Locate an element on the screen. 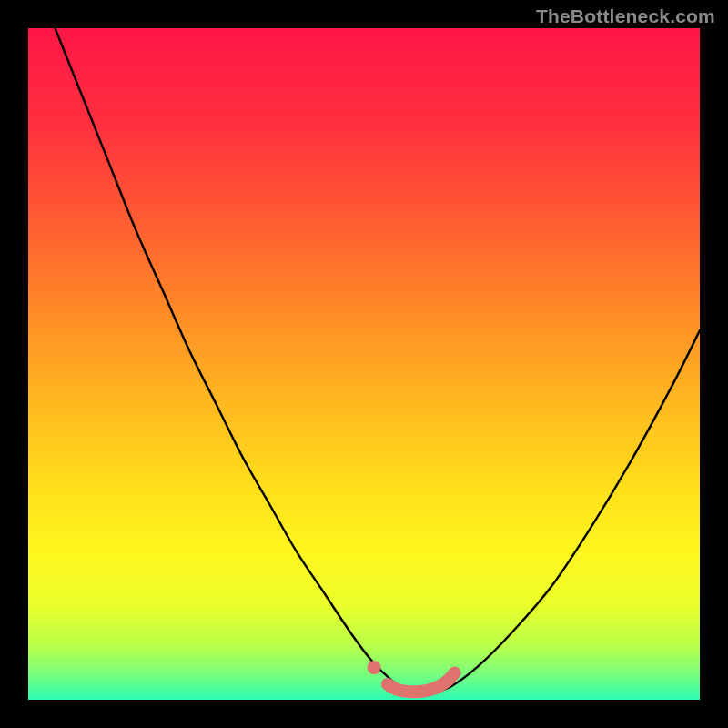  highlight-stroke is located at coordinates (421, 682).